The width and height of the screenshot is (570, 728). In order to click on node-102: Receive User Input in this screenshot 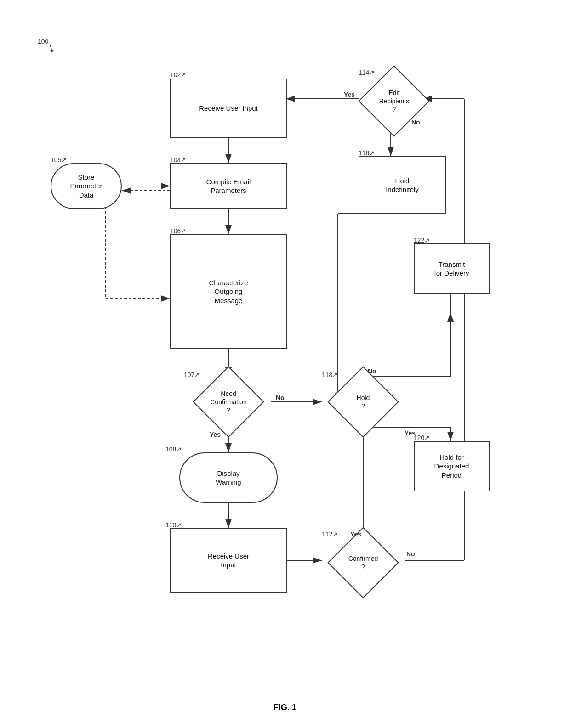, I will do `click(228, 108)`.